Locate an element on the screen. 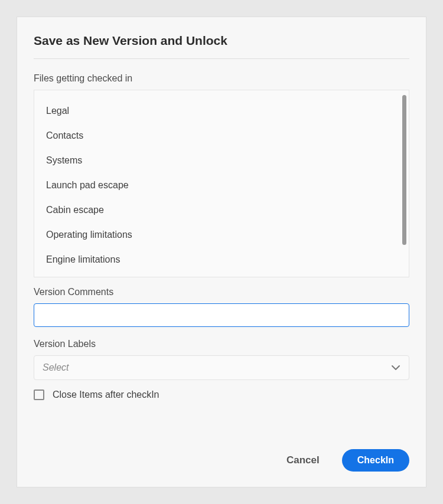  checkin-button: CheckIn is located at coordinates (376, 460).